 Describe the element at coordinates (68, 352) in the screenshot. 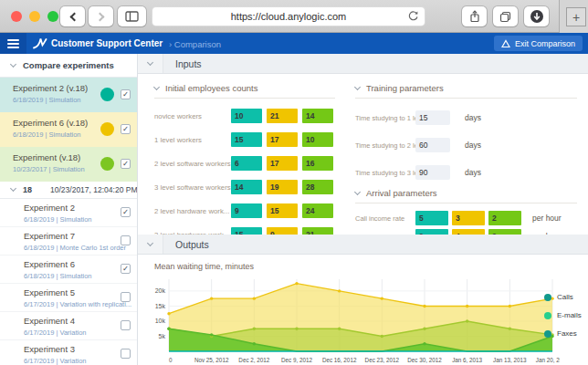

I see `experiment-row: Experiment 36/17/2019 | Variation` at that location.